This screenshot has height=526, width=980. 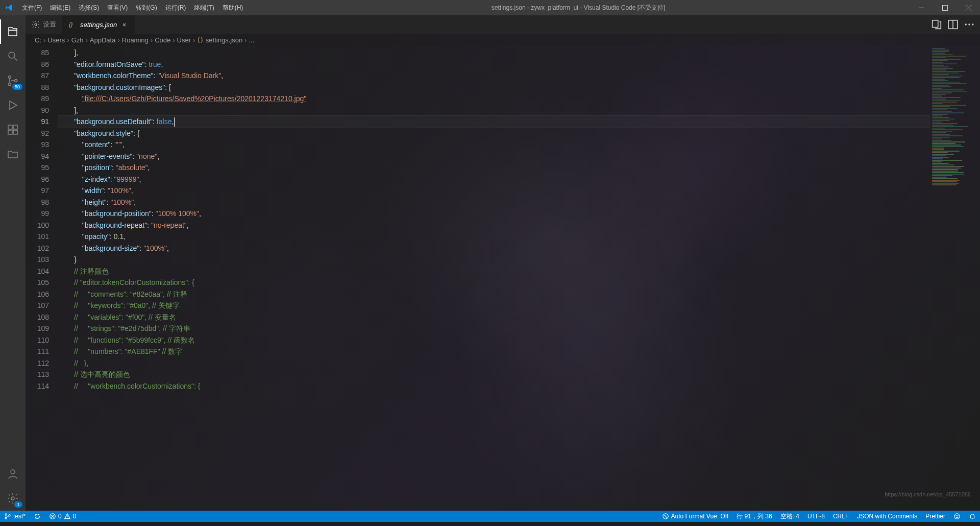 What do you see at coordinates (13, 474) in the screenshot?
I see `activity-account` at bounding box center [13, 474].